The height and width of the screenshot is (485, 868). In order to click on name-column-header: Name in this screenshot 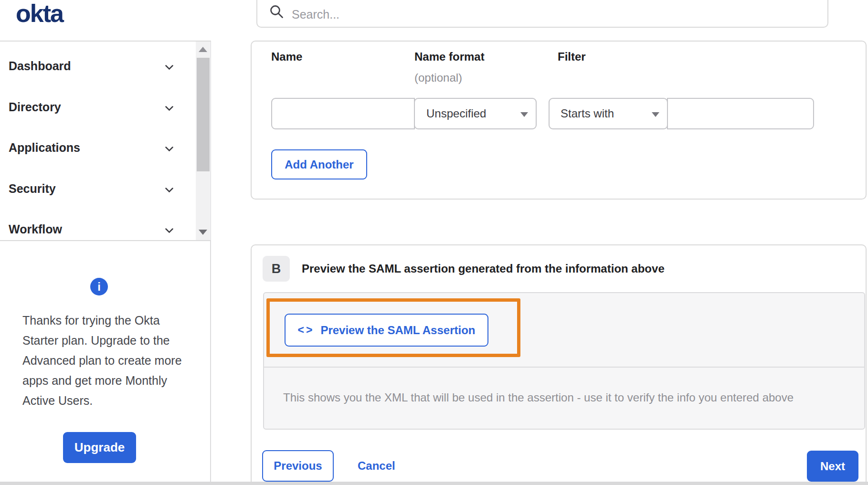, I will do `click(286, 57)`.